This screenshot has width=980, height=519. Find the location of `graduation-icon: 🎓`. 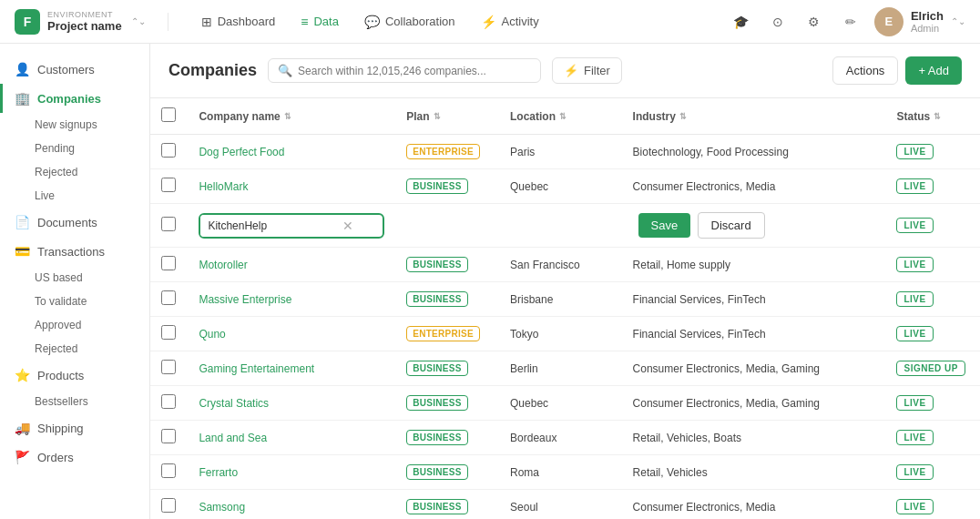

graduation-icon: 🎓 is located at coordinates (741, 22).